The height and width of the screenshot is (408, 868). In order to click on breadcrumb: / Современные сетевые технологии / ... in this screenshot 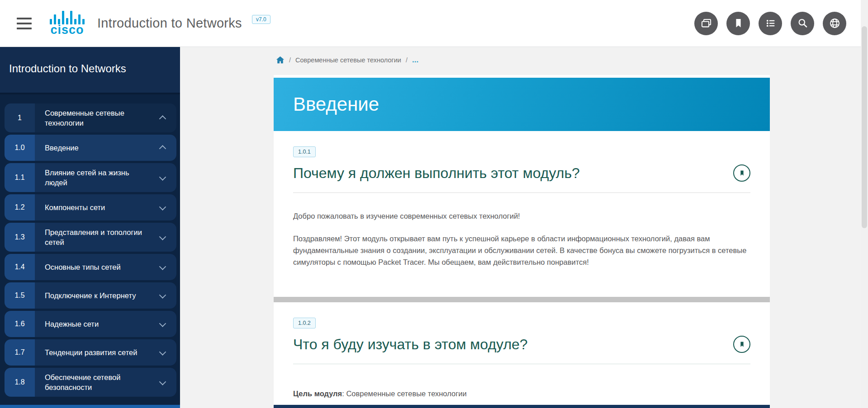, I will do `click(347, 60)`.